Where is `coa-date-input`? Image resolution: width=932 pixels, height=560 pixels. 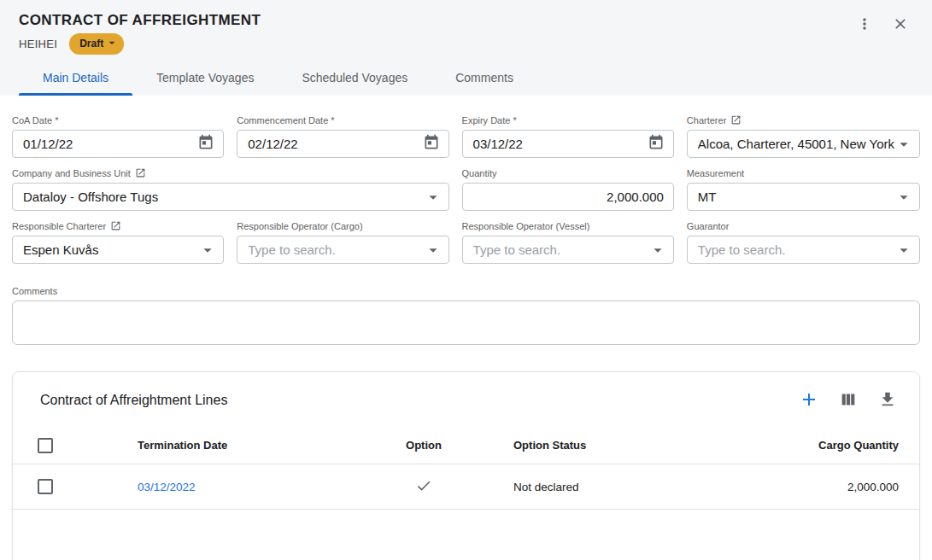
coa-date-input is located at coordinates (109, 143).